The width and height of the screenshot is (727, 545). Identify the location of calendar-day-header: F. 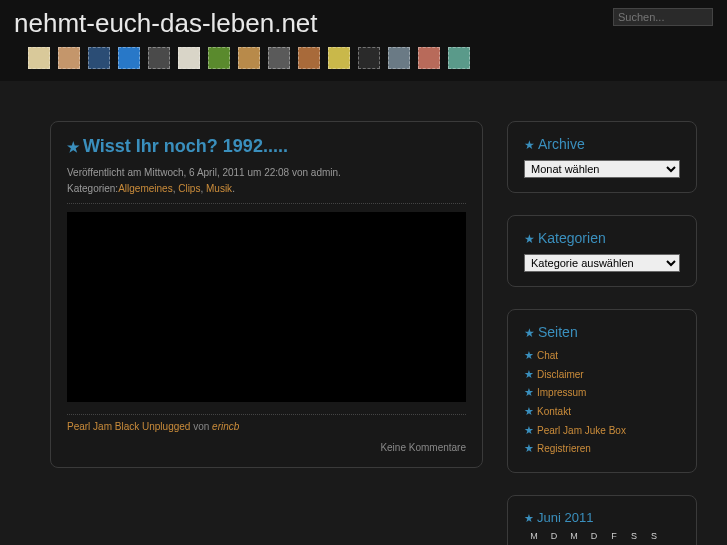
(614, 536).